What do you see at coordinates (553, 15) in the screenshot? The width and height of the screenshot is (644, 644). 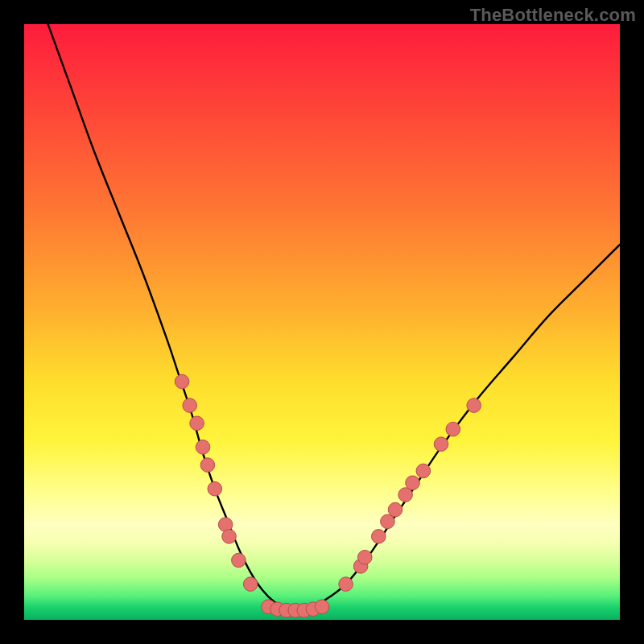 I see `watermark-text: TheBottleneck.com` at bounding box center [553, 15].